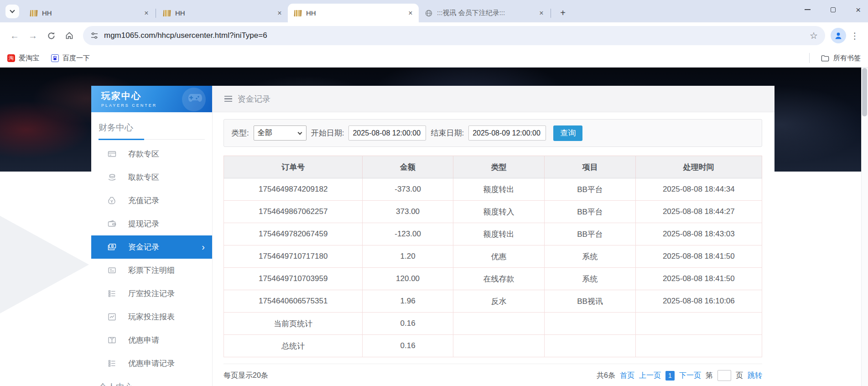  I want to click on cell-type: 反水, so click(499, 301).